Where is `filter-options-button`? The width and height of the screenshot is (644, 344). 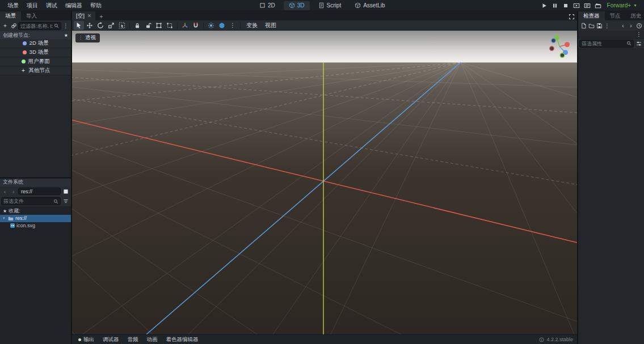
filter-options-button is located at coordinates (639, 44).